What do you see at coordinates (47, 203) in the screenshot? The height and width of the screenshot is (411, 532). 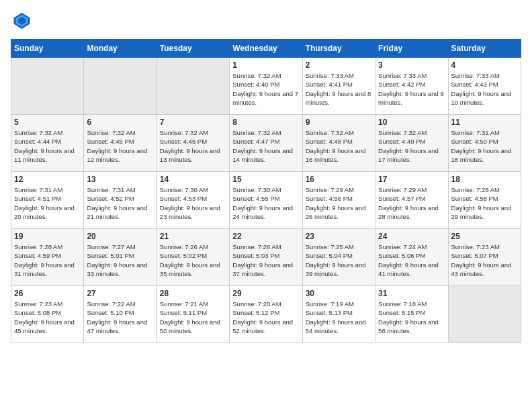 I see `day-info: Sunrise: 7:31 AM Sunset: 4:51 PM Dayligh…` at bounding box center [47, 203].